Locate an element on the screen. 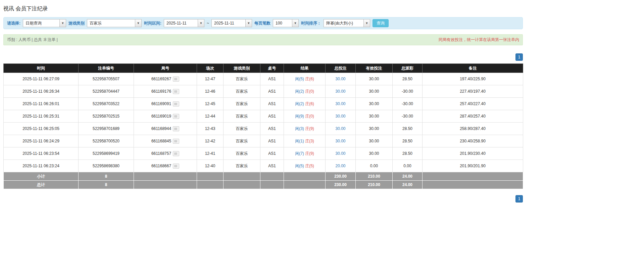  query-type-value: 日期查询 is located at coordinates (41, 23).